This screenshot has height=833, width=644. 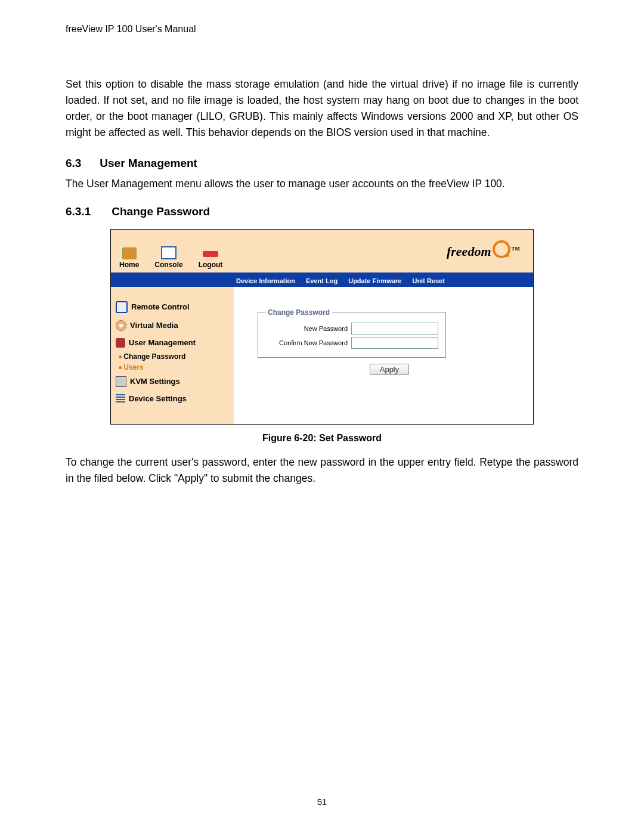 I want to click on sidebar-item-user-management: User Management, so click(x=172, y=343).